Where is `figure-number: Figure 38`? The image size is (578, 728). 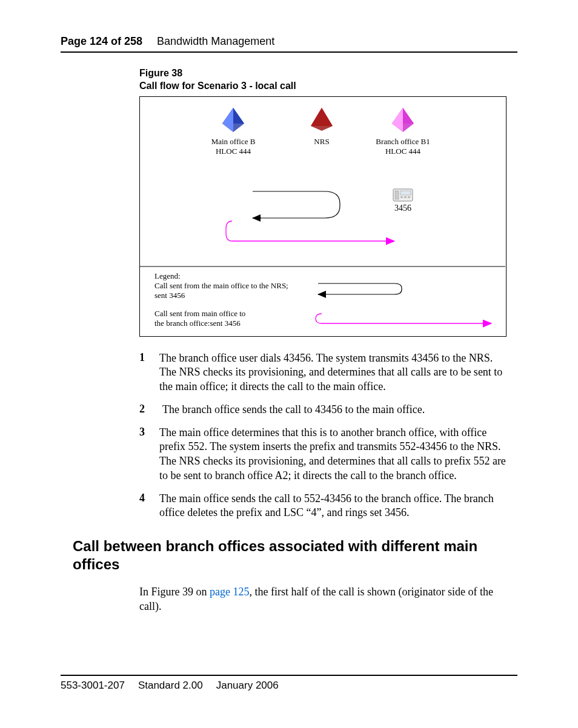
figure-number: Figure 38 is located at coordinates (328, 74).